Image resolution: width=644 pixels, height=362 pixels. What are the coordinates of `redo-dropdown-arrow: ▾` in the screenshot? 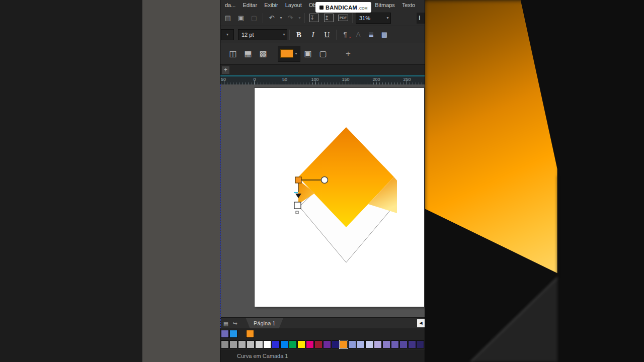 It's located at (300, 18).